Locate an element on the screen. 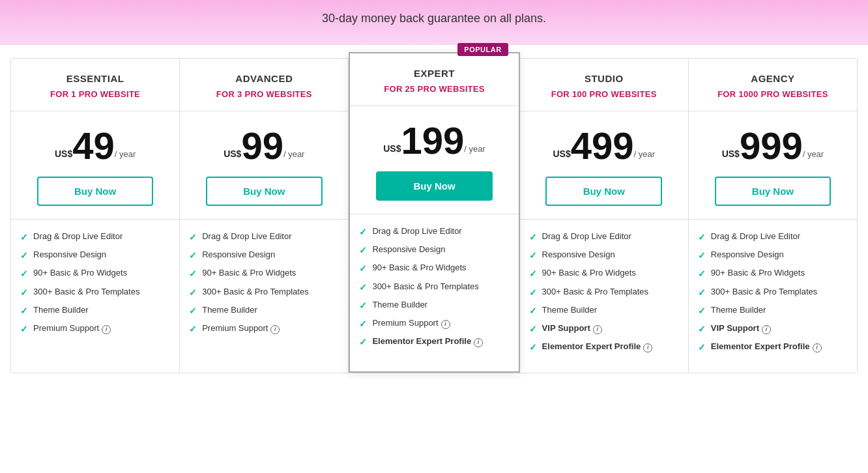 This screenshot has height=473, width=868. plan-col-agency: AGENCY FOR 1000 PRO WEBSITES US$ 999 / y… is located at coordinates (773, 216).